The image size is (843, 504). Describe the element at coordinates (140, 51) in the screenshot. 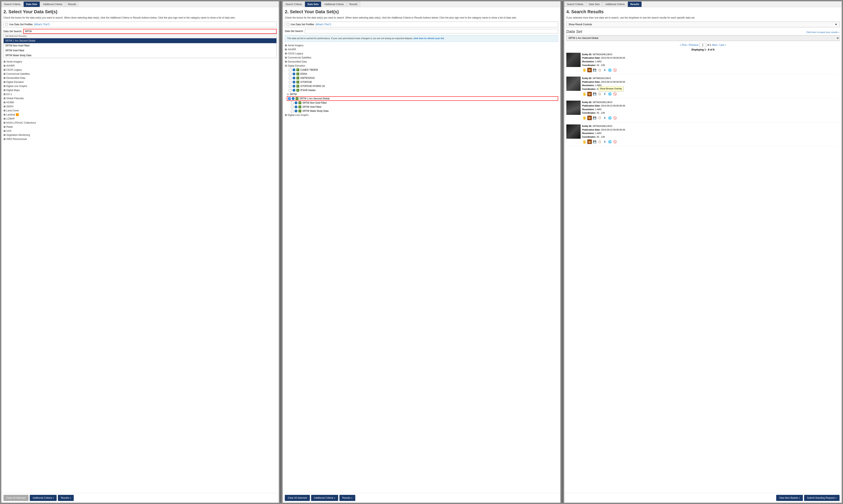

I see `ac-item-srtm-void-1: SRTM Void Filled` at that location.